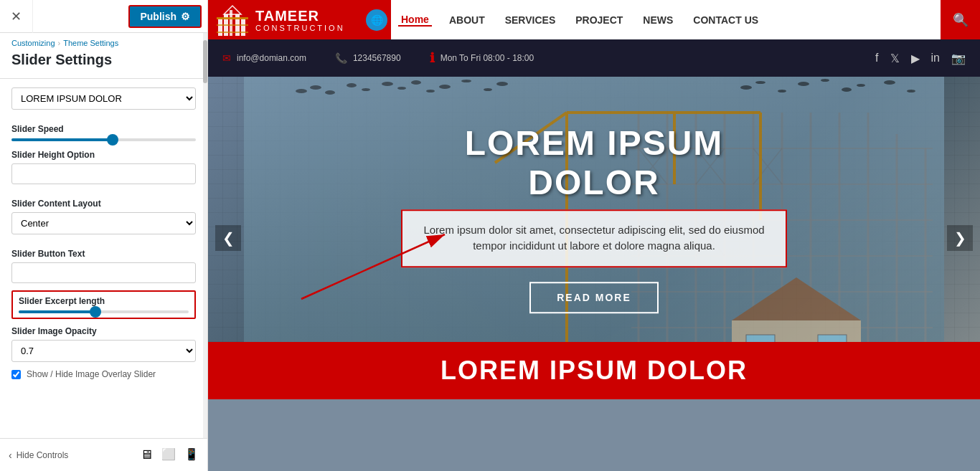 The width and height of the screenshot is (980, 471). Describe the element at coordinates (103, 305) in the screenshot. I see `slider-excerpt-section: Slider Excerpt length` at that location.